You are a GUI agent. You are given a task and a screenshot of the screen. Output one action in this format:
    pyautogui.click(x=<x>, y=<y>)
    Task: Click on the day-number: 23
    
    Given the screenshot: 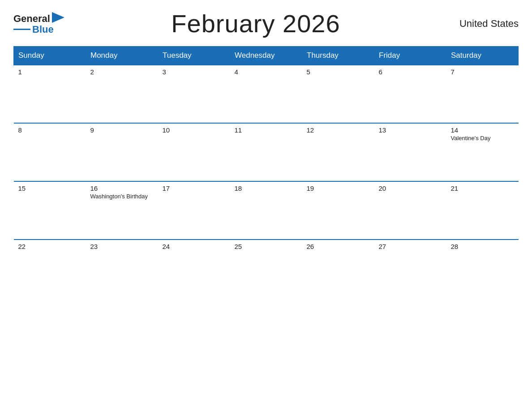 What is the action you would take?
    pyautogui.click(x=122, y=246)
    